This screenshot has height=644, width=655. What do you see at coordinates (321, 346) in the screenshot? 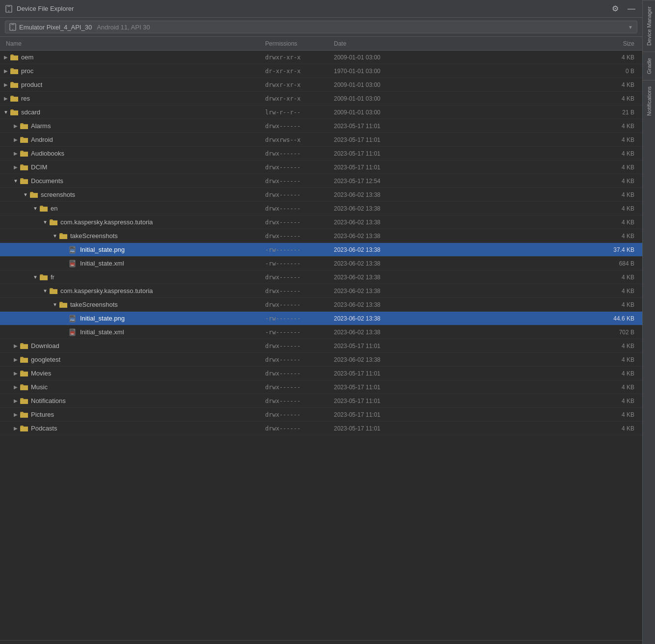
I see `table-row: ▶ Download drwx------ 2023-05-17 11:01 4…` at bounding box center [321, 346].